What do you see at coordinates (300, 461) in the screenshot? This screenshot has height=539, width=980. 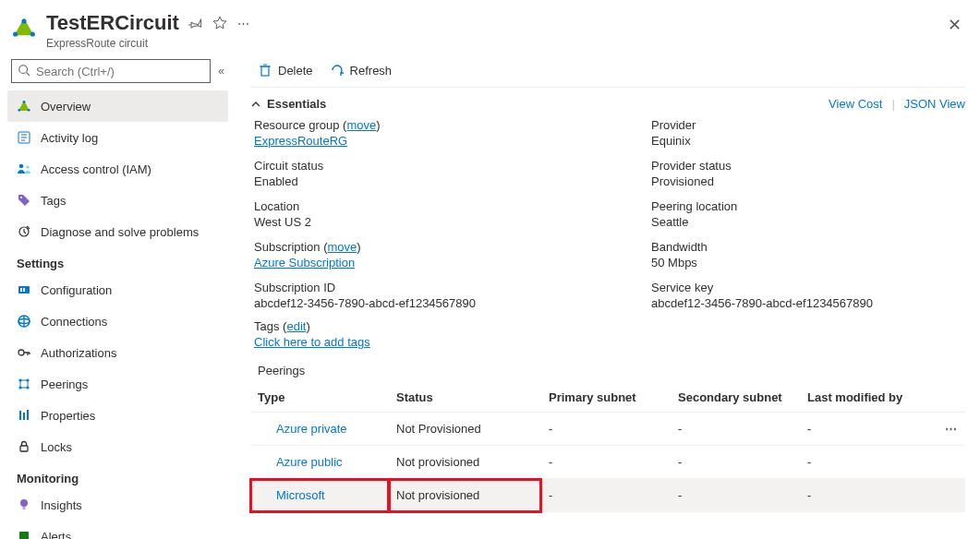 I see `peering-type-link: Azure public` at bounding box center [300, 461].